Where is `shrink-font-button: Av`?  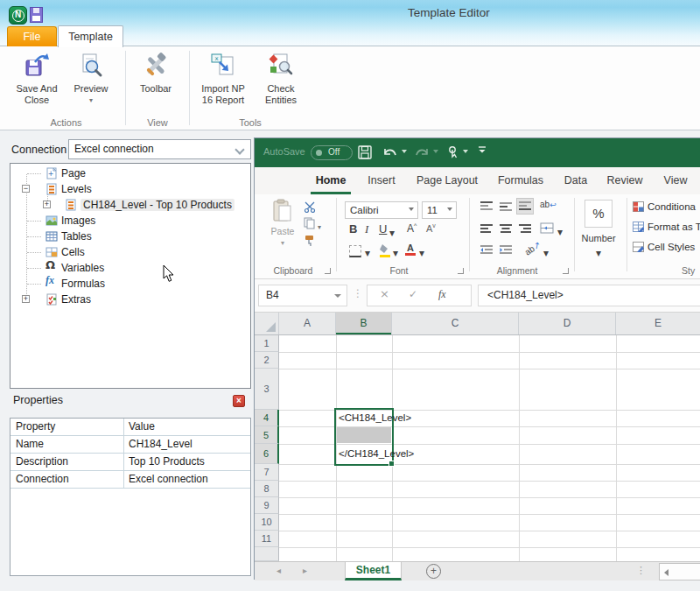 shrink-font-button: Av is located at coordinates (430, 228).